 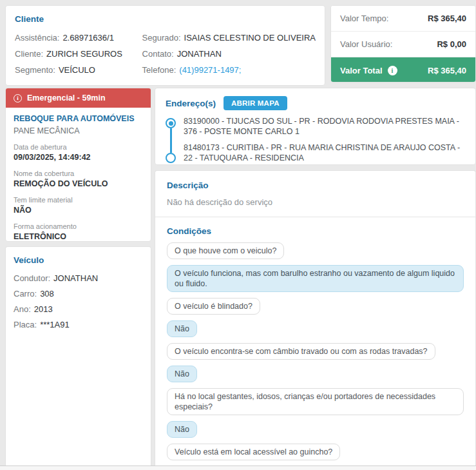 What do you see at coordinates (165, 19) in the screenshot?
I see `client-card-title: Cliente` at bounding box center [165, 19].